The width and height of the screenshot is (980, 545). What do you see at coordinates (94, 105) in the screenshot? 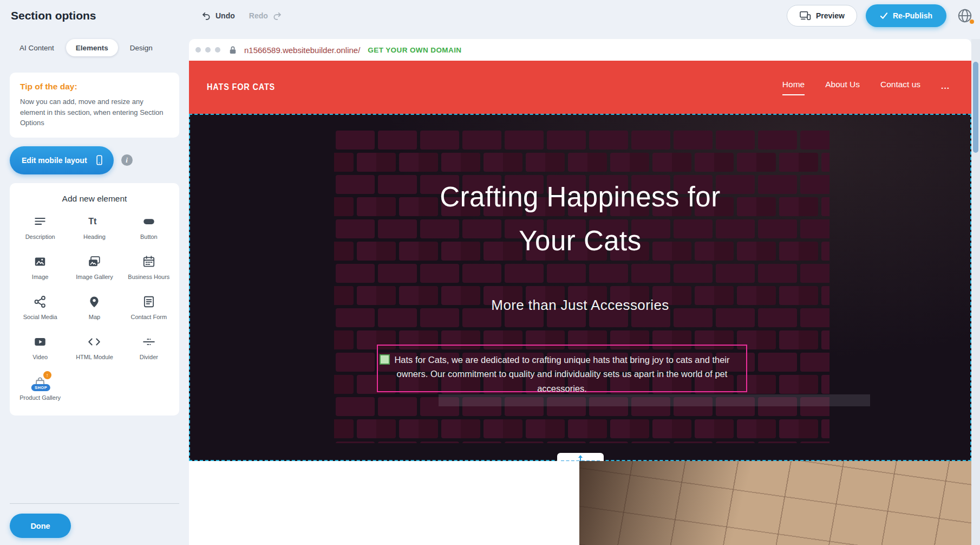
I see `tip-of-the-day-card: Tip of the day: Now you can add, move an…` at bounding box center [94, 105].